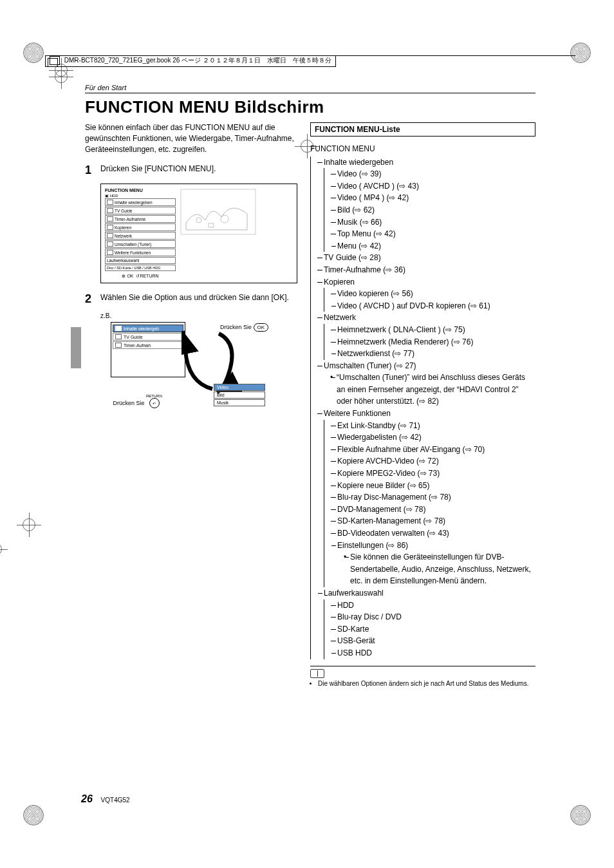 The height and width of the screenshot is (868, 614). Describe the element at coordinates (89, 299) in the screenshot. I see `step-number: 2` at that location.